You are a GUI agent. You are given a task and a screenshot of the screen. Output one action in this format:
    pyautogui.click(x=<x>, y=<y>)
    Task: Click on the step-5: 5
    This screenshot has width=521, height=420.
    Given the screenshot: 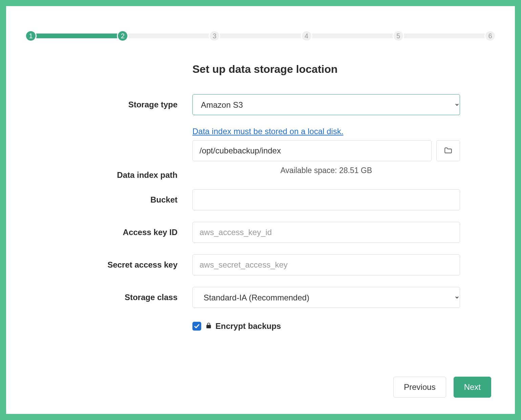 What is the action you would take?
    pyautogui.click(x=398, y=36)
    